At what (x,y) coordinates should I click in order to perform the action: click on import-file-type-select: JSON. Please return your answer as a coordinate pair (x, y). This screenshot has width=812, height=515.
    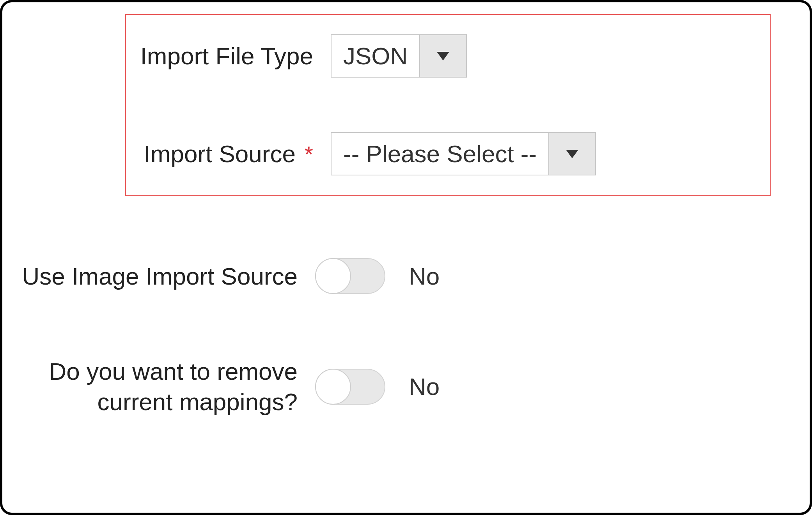
    Looking at the image, I should click on (399, 56).